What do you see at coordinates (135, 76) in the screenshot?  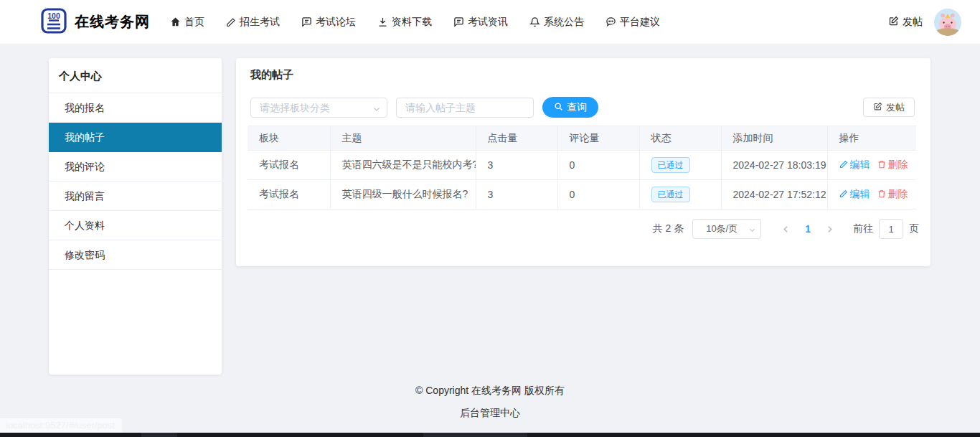 I see `sidebar-title: 个人中心` at bounding box center [135, 76].